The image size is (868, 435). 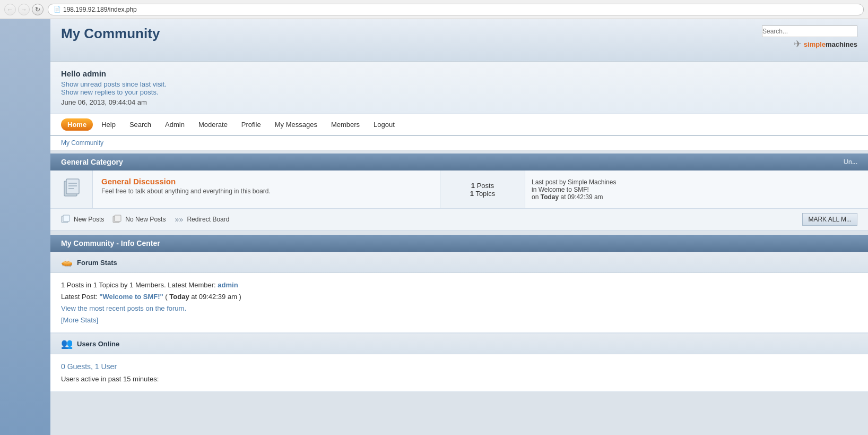 I want to click on lastpost-by: Last post by Simple Machines, so click(x=697, y=182).